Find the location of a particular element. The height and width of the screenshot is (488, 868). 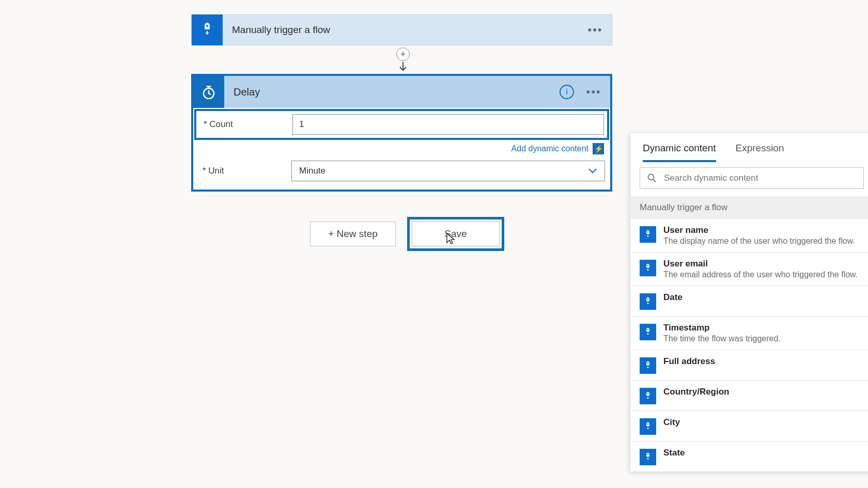

dynamic-items-list: User nameThe display name of the user wh… is located at coordinates (749, 345).